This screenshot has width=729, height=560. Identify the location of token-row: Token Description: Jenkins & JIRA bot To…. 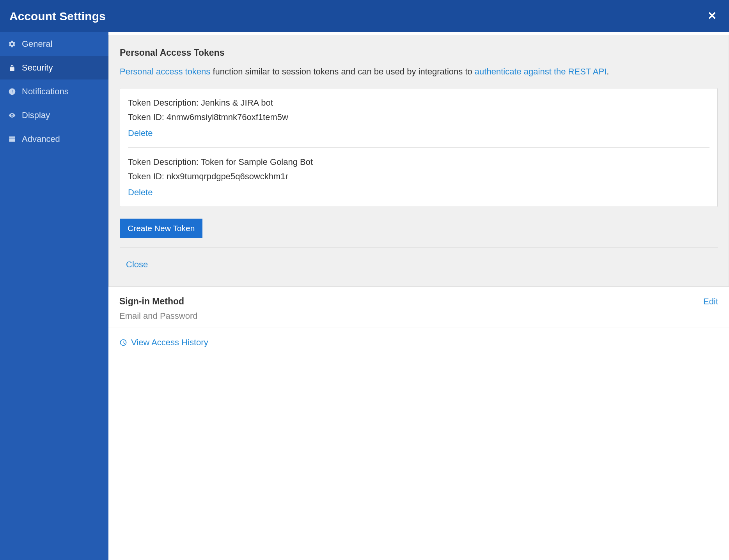
(419, 118).